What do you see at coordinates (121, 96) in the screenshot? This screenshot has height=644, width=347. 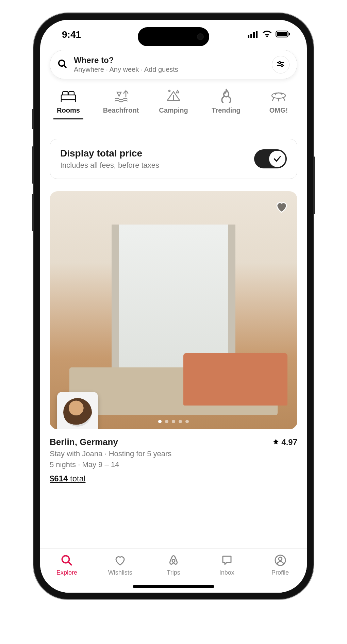 I see `beachfront-icon` at bounding box center [121, 96].